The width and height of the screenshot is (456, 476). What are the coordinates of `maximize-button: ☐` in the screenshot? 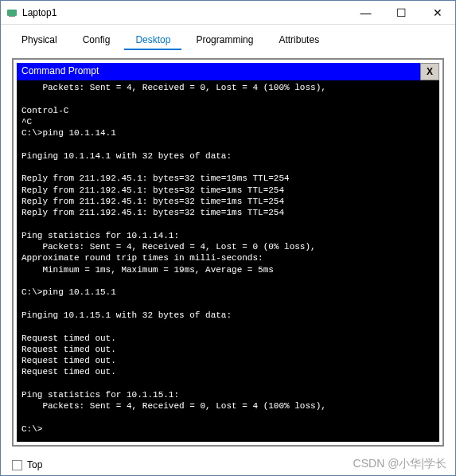 It's located at (401, 13).